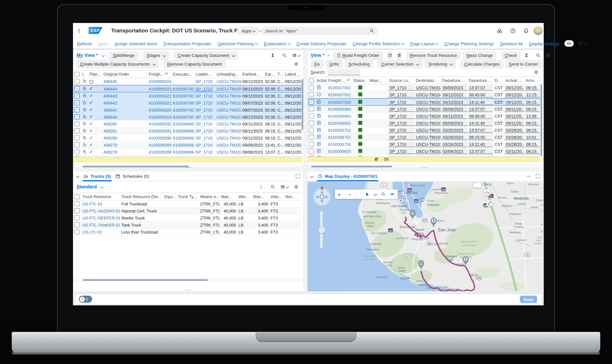  I want to click on settings-gear-button, so click(296, 187).